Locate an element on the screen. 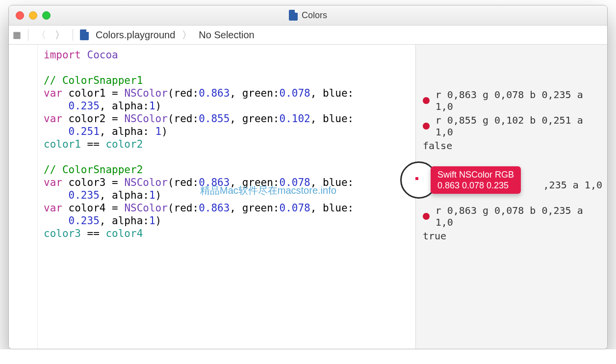  jumpbar: ▦ 〈 〉 Colors.playground 〉 No Selection is located at coordinates (308, 35).